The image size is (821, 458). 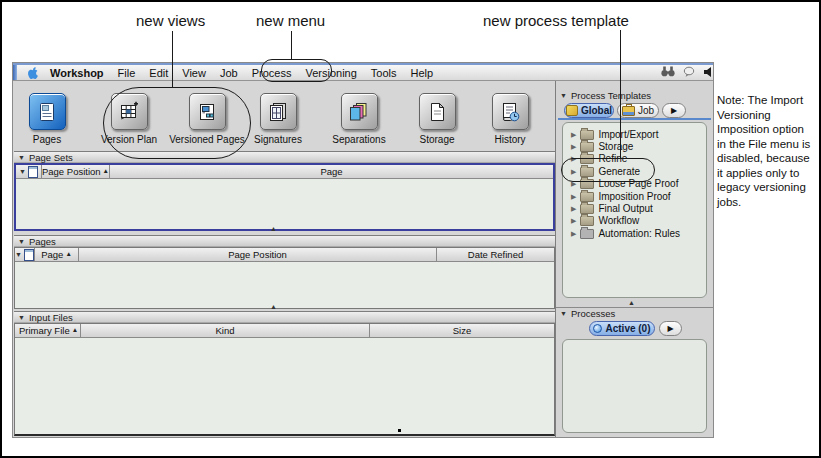 What do you see at coordinates (42, 242) in the screenshot?
I see `panel-title: Pages` at bounding box center [42, 242].